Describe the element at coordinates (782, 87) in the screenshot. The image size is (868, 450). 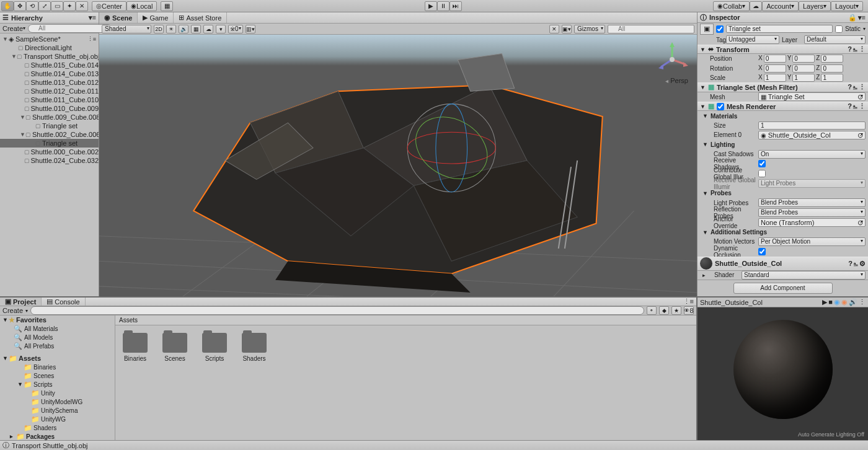
I see `meshfilter-header: ▼▦ Triangle Set (Mesh Filter) ?⎁⋮` at that location.